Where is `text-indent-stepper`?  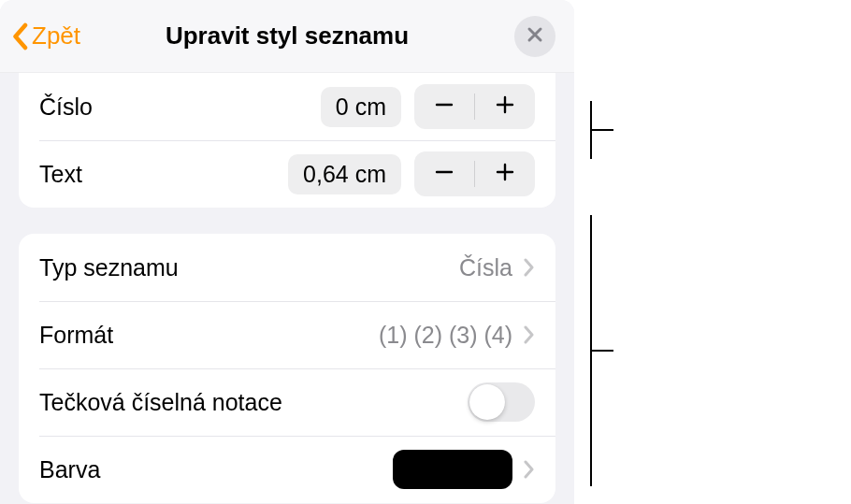 text-indent-stepper is located at coordinates (475, 174).